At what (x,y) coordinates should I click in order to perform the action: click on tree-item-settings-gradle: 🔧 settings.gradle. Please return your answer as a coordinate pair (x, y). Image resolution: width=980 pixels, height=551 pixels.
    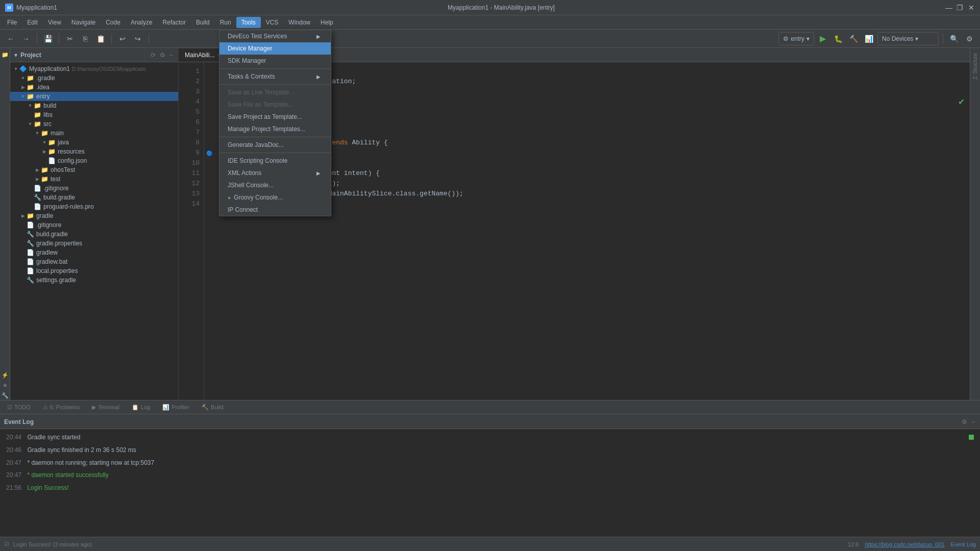
    Looking at the image, I should click on (94, 280).